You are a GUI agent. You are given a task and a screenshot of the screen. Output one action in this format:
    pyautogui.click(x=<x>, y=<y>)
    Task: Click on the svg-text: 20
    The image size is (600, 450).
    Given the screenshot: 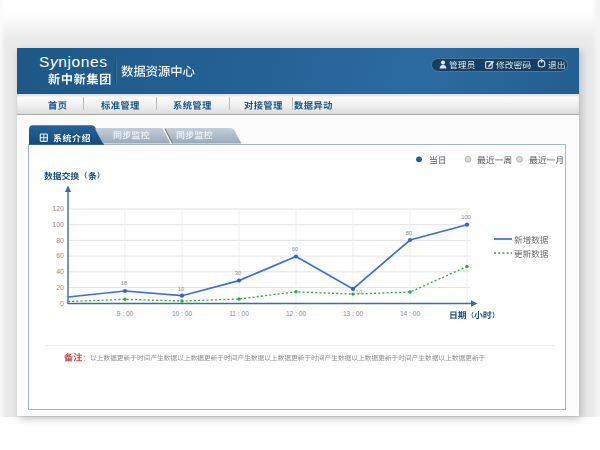 What is the action you would take?
    pyautogui.click(x=60, y=288)
    